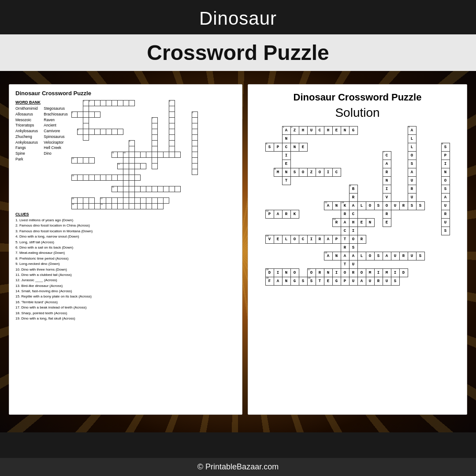 This screenshot has height=476, width=476. Describe the element at coordinates (303, 130) in the screenshot. I see `solution-cell: H` at that location.